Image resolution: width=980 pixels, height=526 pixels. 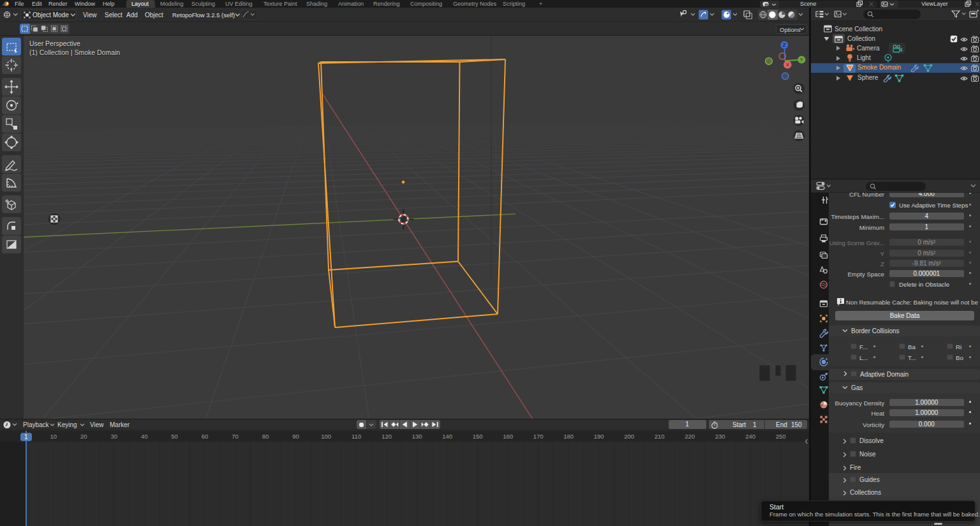 I want to click on svg-text: Y, so click(x=802, y=60).